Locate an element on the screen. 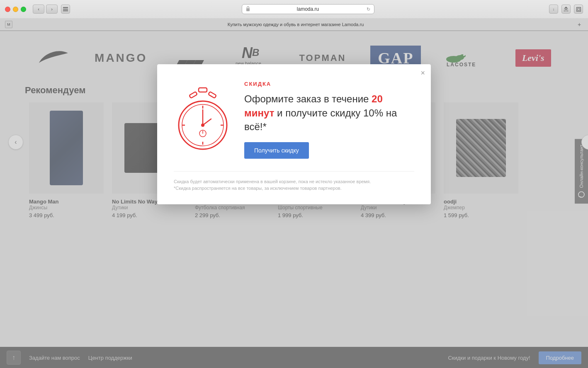 The image size is (588, 368). modal-title: Оформите заказ в течение 20 минут и полу… is located at coordinates (329, 113).